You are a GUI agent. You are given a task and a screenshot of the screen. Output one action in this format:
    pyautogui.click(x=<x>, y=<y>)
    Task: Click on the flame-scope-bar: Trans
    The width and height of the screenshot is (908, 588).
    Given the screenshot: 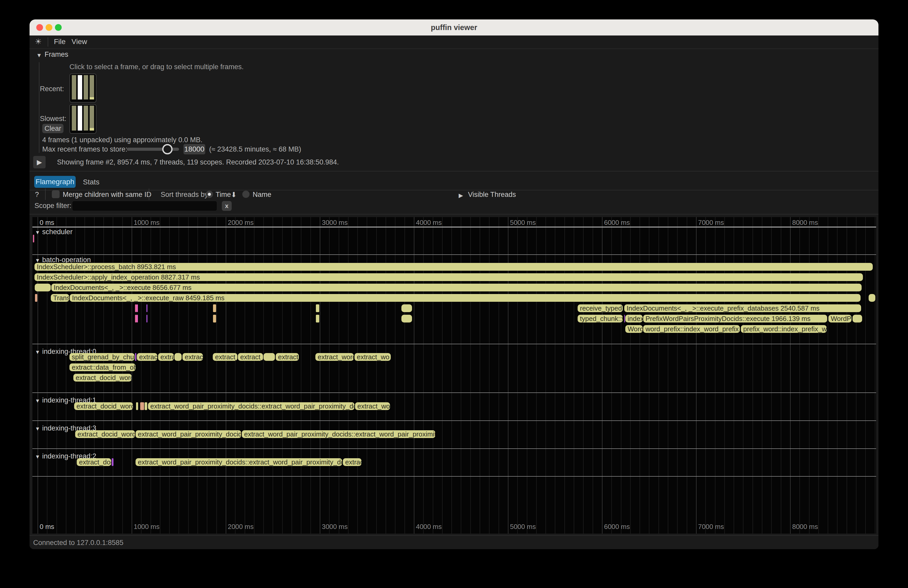 What is the action you would take?
    pyautogui.click(x=60, y=298)
    